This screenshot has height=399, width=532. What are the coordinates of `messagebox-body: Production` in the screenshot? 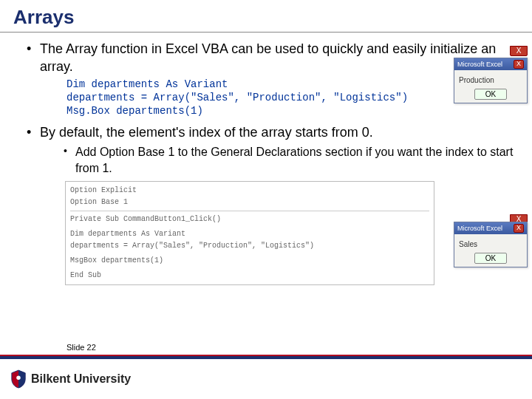 It's located at (491, 78).